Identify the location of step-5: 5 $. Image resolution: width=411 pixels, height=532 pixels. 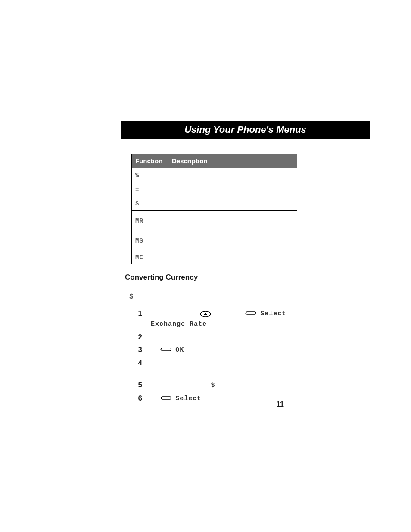
(250, 385).